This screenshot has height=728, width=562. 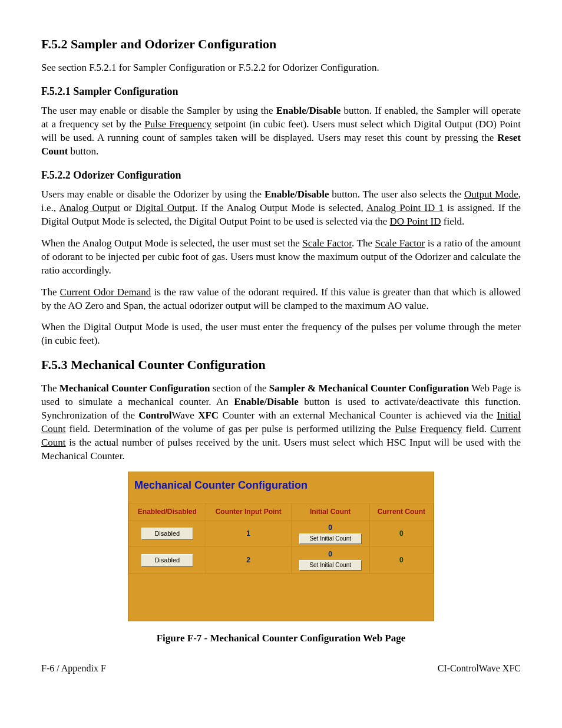 What do you see at coordinates (249, 534) in the screenshot?
I see `counter-input-point-value: 1` at bounding box center [249, 534].